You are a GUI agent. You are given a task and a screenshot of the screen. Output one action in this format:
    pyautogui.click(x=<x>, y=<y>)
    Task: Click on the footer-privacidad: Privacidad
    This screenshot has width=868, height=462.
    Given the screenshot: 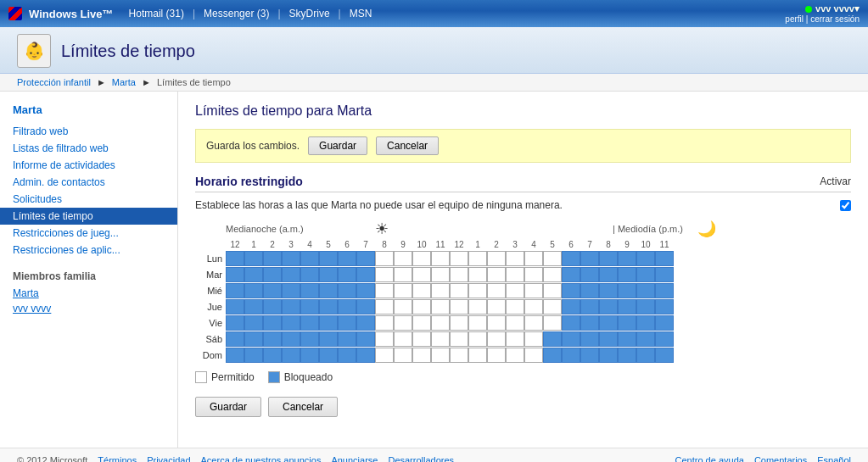 What is the action you would take?
    pyautogui.click(x=168, y=459)
    